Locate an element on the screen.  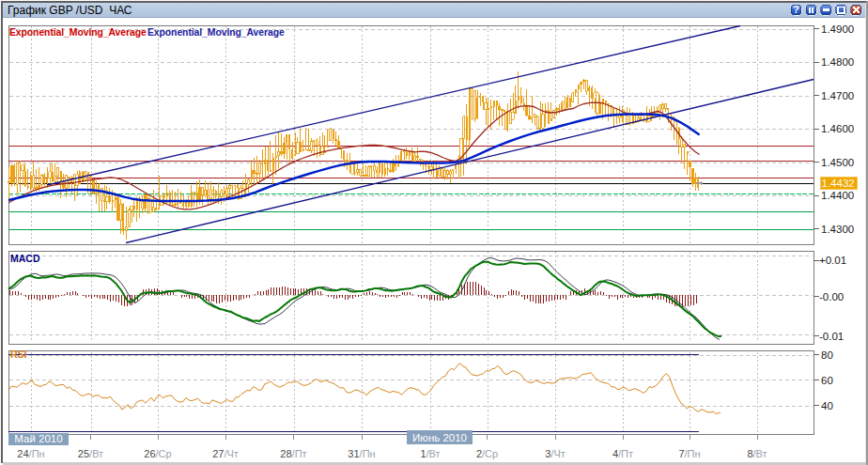
svg-text: 1/Вт is located at coordinates (430, 454).